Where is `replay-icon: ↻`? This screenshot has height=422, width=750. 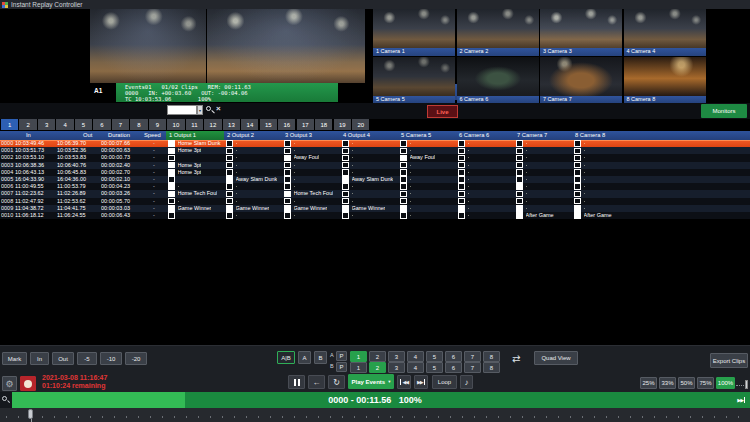
replay-icon: ↻ is located at coordinates (336, 382).